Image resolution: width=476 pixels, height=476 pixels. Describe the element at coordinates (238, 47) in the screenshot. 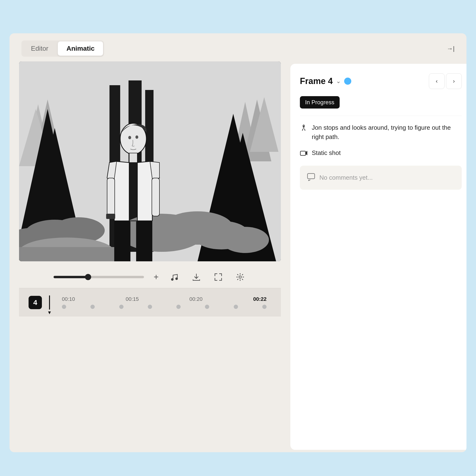

I see `header: Editor Animatic →|` at that location.